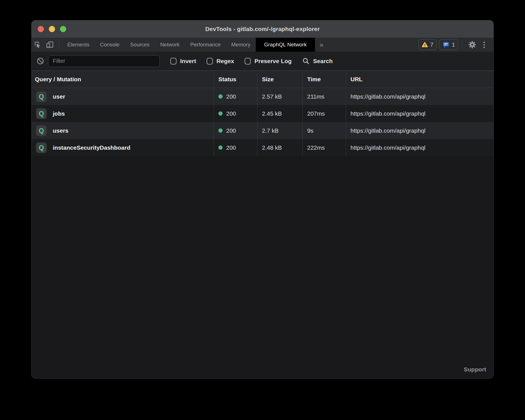 This screenshot has height=420, width=525. Describe the element at coordinates (316, 148) in the screenshot. I see `response-time: 222ms` at that location.